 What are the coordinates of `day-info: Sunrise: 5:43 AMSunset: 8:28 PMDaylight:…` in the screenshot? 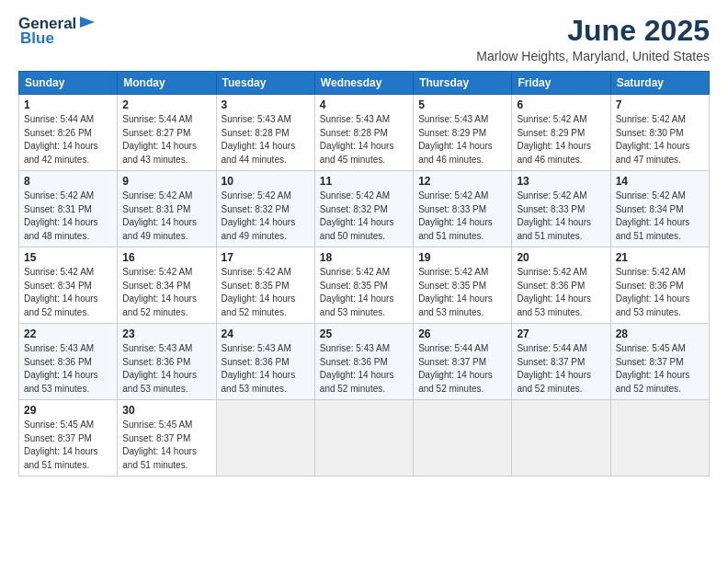 It's located at (364, 140).